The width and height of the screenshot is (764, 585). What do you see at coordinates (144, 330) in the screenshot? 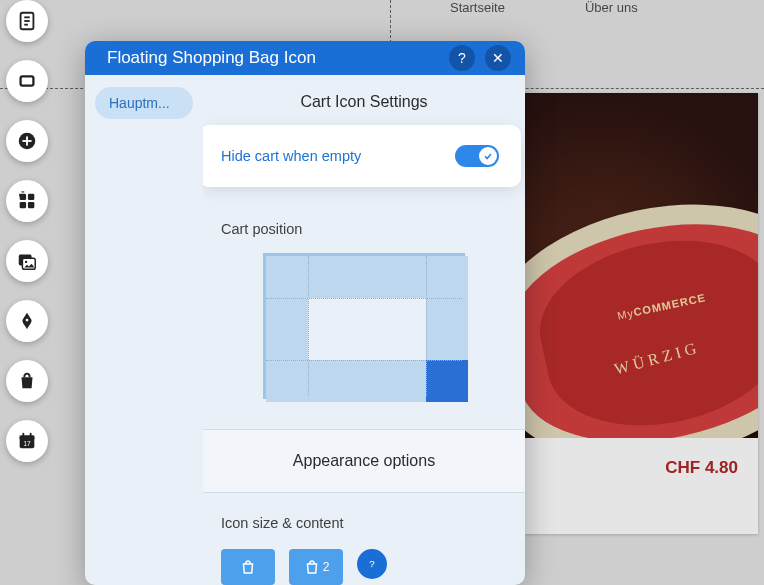
I see `modal-sidebar: Hauptm...` at bounding box center [144, 330].